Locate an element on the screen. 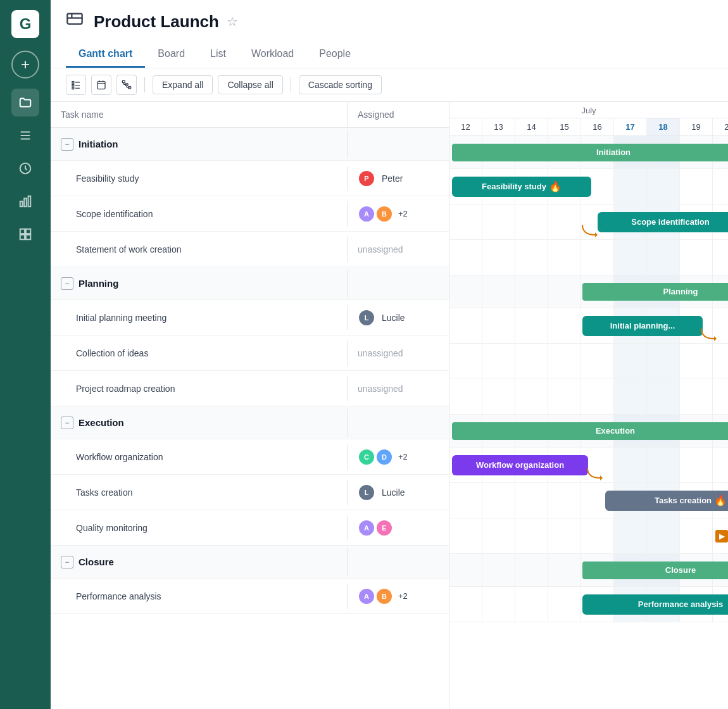 This screenshot has width=728, height=709. sidebar-item-folder is located at coordinates (25, 103).